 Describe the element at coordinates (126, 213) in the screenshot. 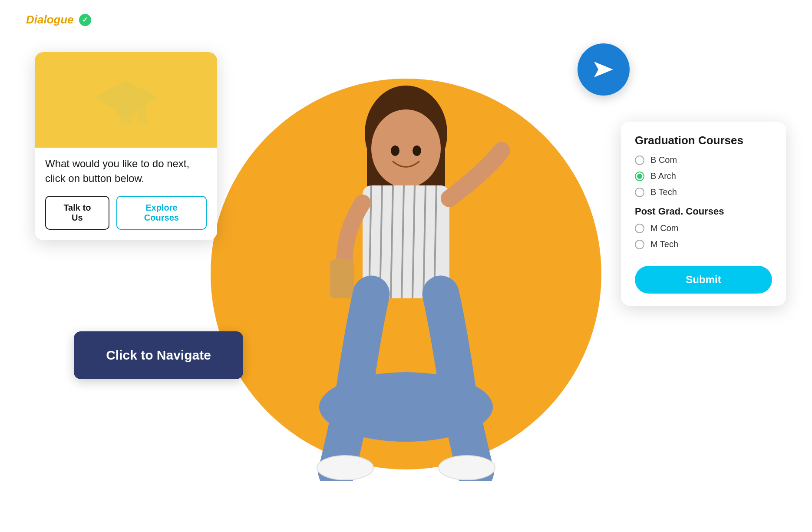

I see `card-buttons: Talk to Us Explore Courses` at that location.